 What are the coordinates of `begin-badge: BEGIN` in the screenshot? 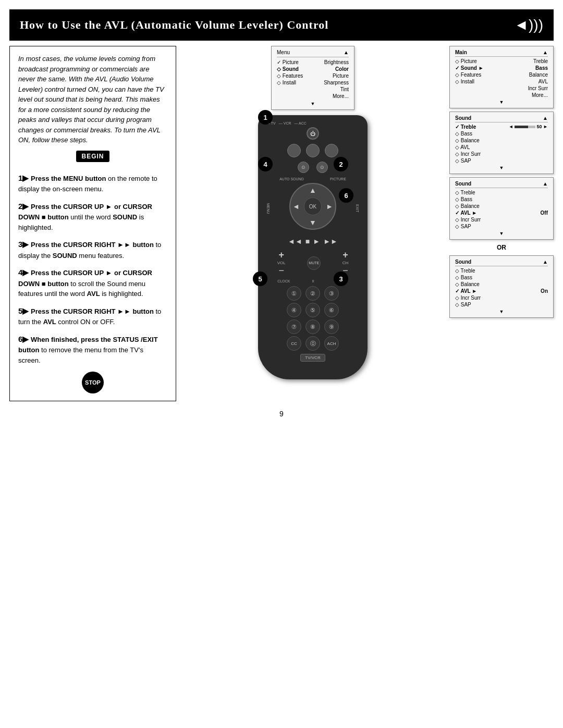 It's located at (93, 156).